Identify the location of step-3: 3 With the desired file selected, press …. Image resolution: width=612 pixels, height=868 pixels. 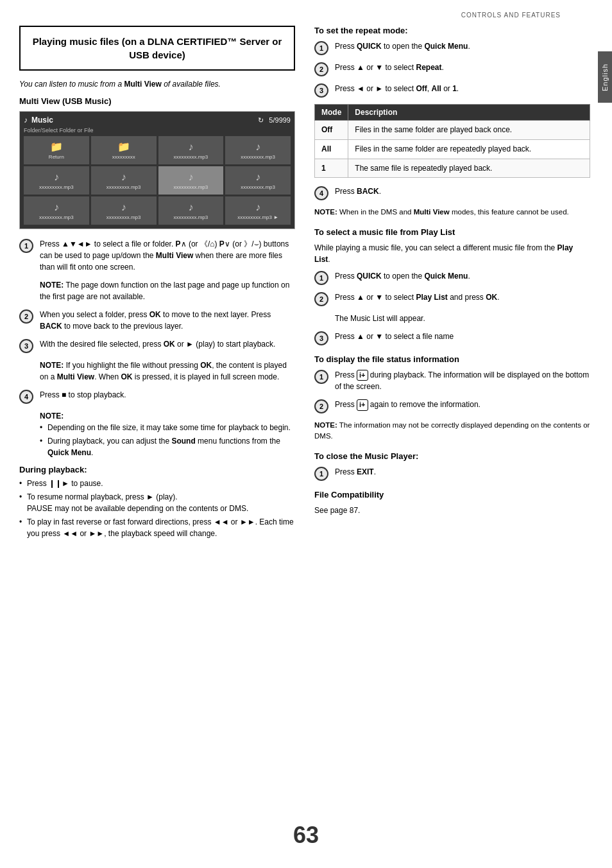
(157, 345).